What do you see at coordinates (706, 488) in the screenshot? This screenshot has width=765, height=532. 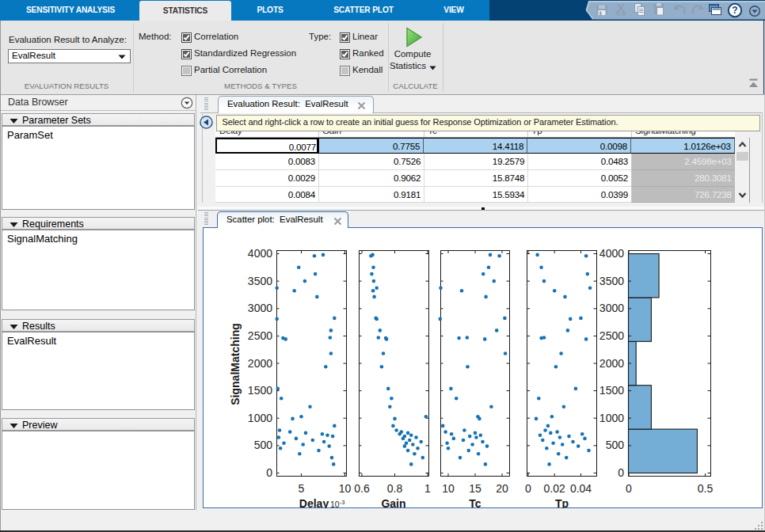 I see `svg-text: 0.5` at bounding box center [706, 488].